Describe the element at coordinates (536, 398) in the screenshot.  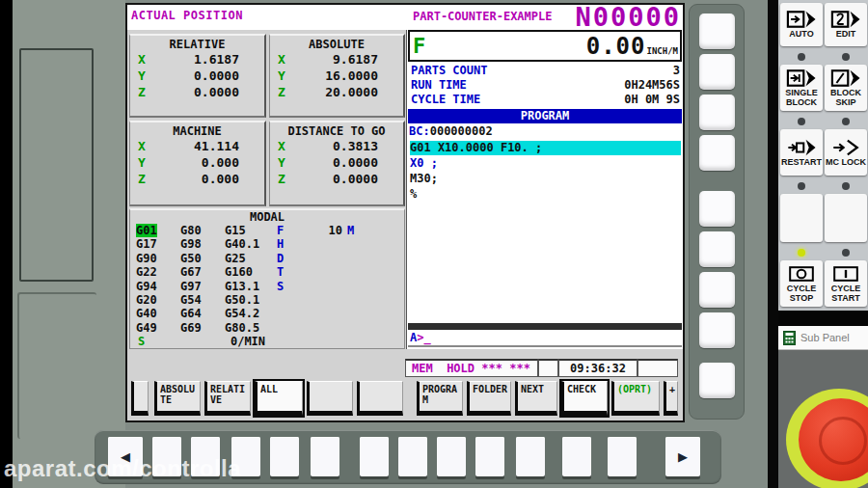
I see `softkey-next: NEXT` at that location.